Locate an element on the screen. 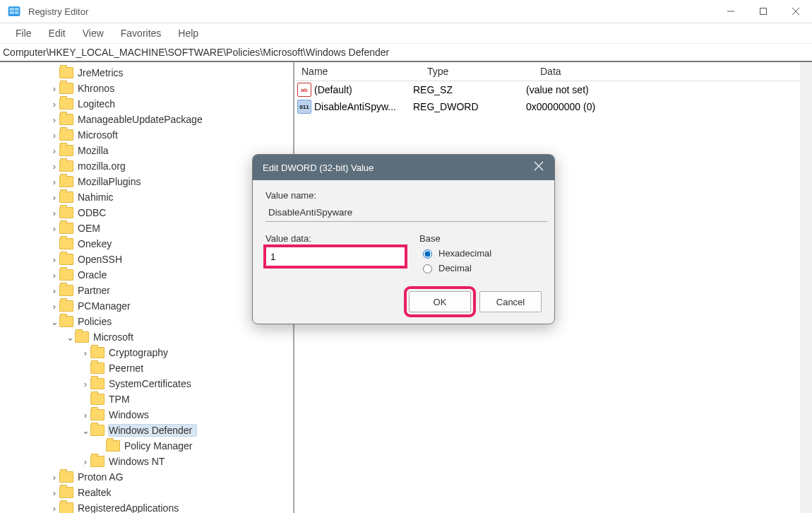 The width and height of the screenshot is (812, 513). menu-help: Help is located at coordinates (188, 33).